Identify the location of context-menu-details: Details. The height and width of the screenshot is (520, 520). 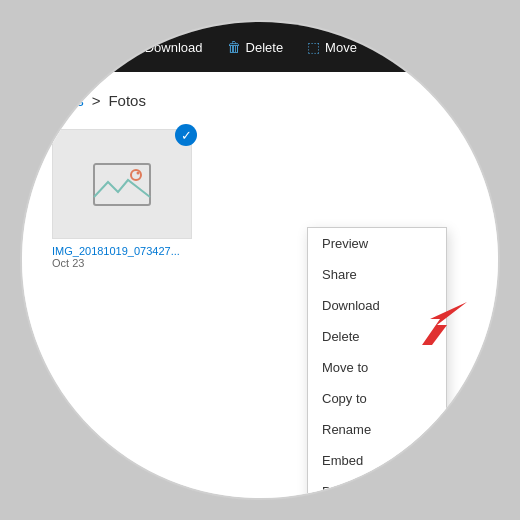
(377, 488).